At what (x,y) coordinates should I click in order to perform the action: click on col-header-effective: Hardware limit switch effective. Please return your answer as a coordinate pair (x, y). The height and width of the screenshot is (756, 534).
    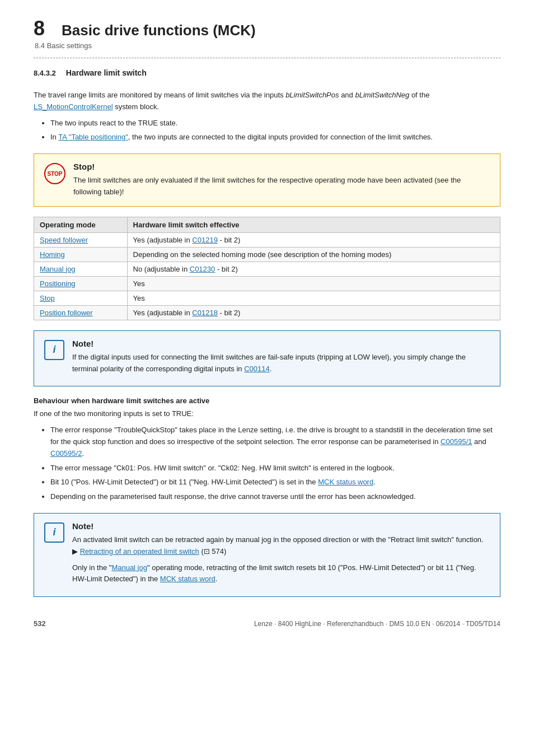
    Looking at the image, I should click on (313, 225).